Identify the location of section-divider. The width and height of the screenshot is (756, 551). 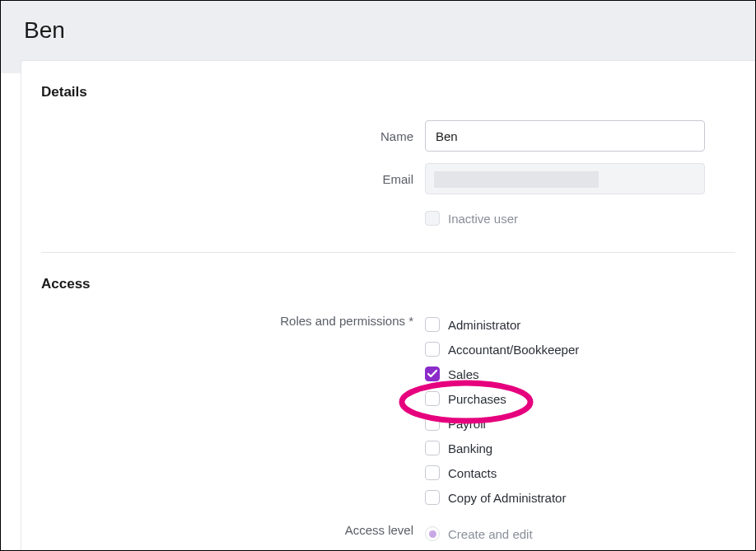
(389, 252).